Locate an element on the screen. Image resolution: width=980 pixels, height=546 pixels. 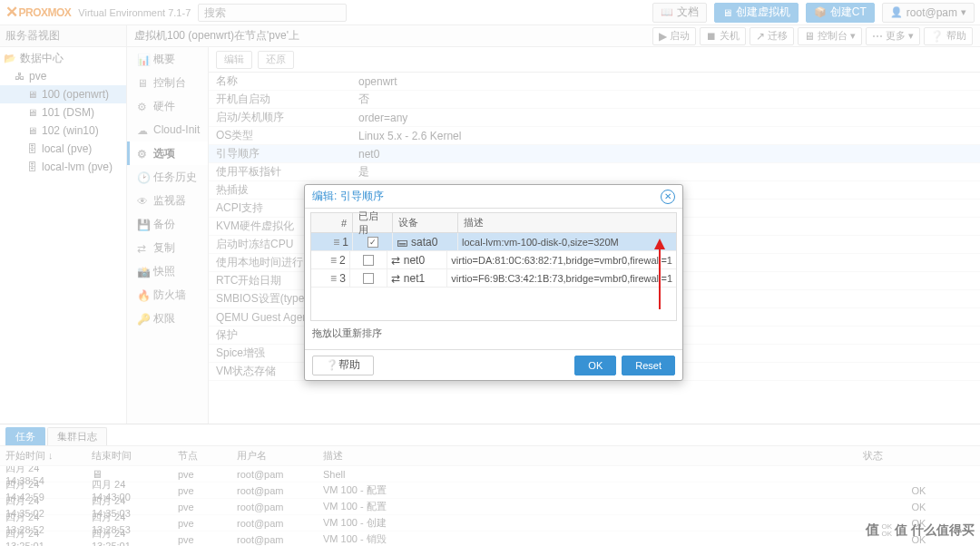
tree-label: 101 (DSM) is located at coordinates (68, 112).